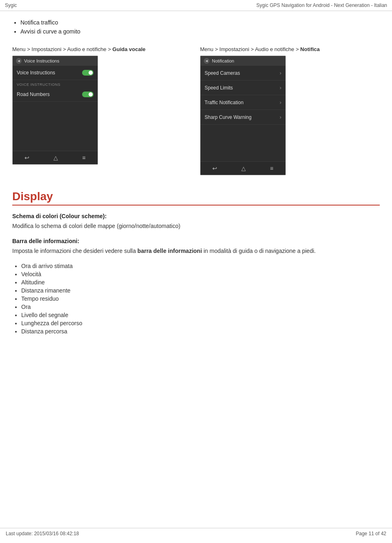 The height and width of the screenshot is (543, 392). I want to click on right-screen-title: Notification, so click(223, 61).